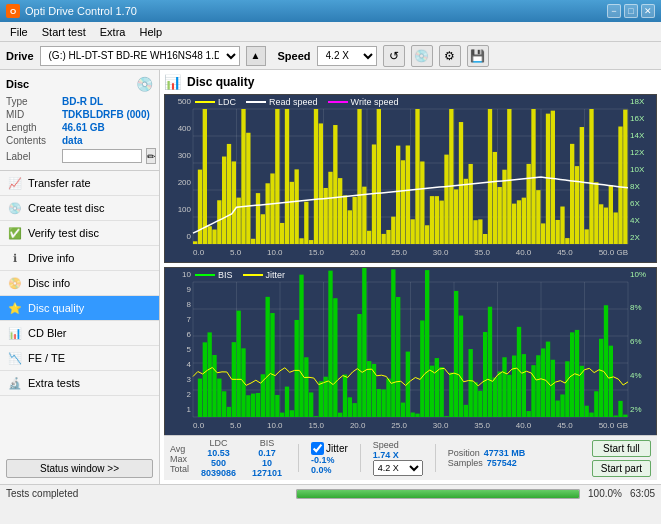  I want to click on nav-items: 📈 Transfer rate 💿 Create test disc ✅ Ver…, so click(80, 284).